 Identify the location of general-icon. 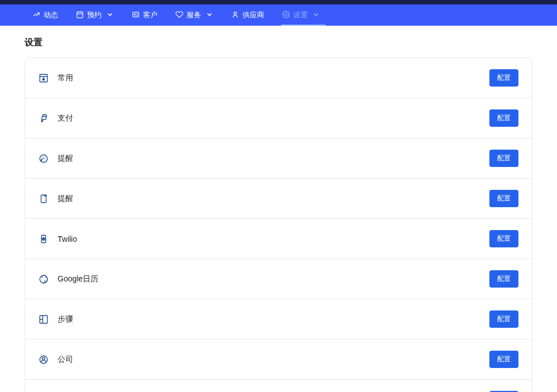
(44, 78).